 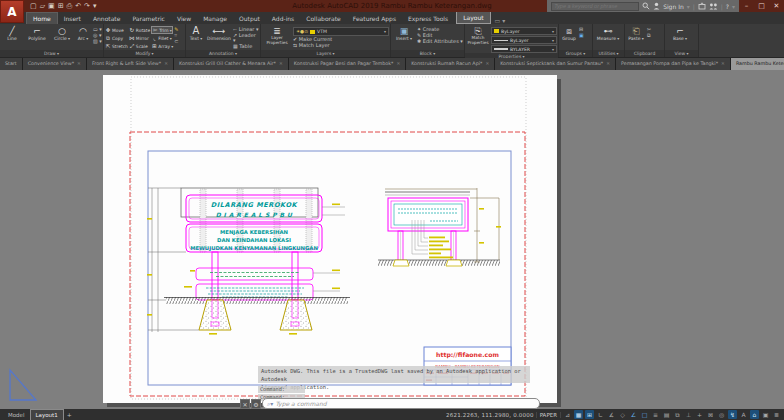 I want to click on text-button: A Text, so click(x=196, y=38).